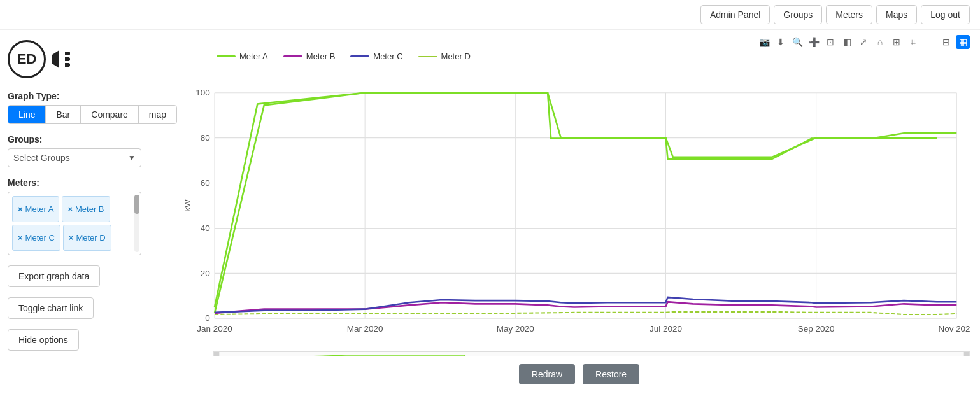 Image resolution: width=980 pixels, height=394 pixels. What do you see at coordinates (945, 15) in the screenshot?
I see `logout-button: Log out` at bounding box center [945, 15].